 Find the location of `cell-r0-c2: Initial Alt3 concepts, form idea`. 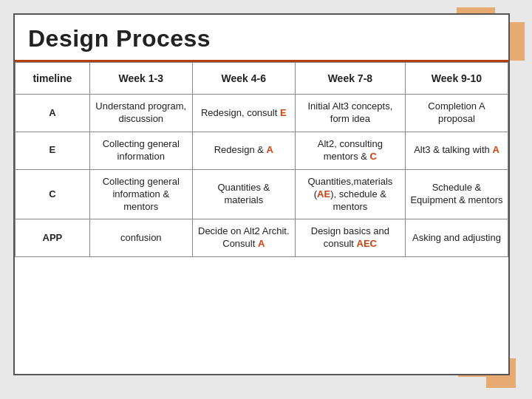

cell-r0-c2: Initial Alt3 concepts, form idea is located at coordinates (350, 114).